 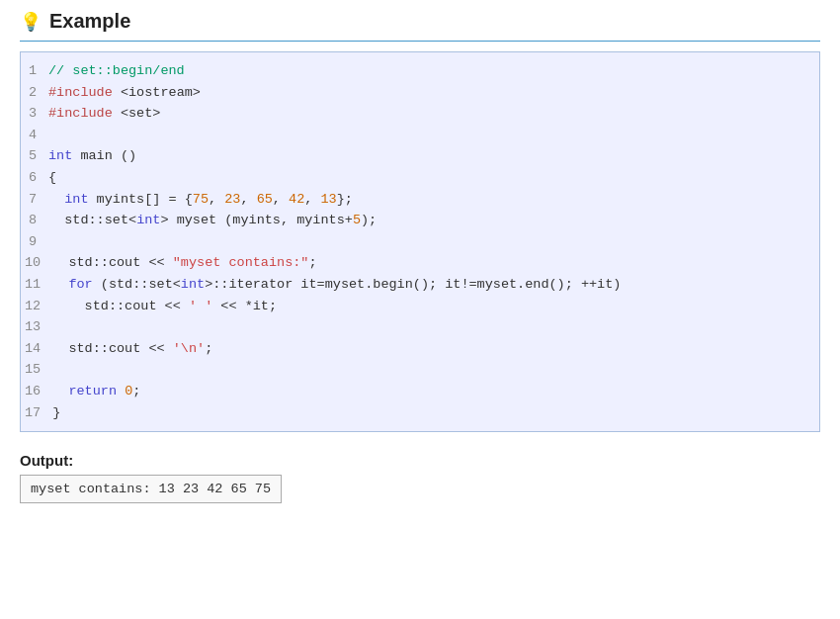 What do you see at coordinates (56, 413) in the screenshot?
I see `token: }` at bounding box center [56, 413].